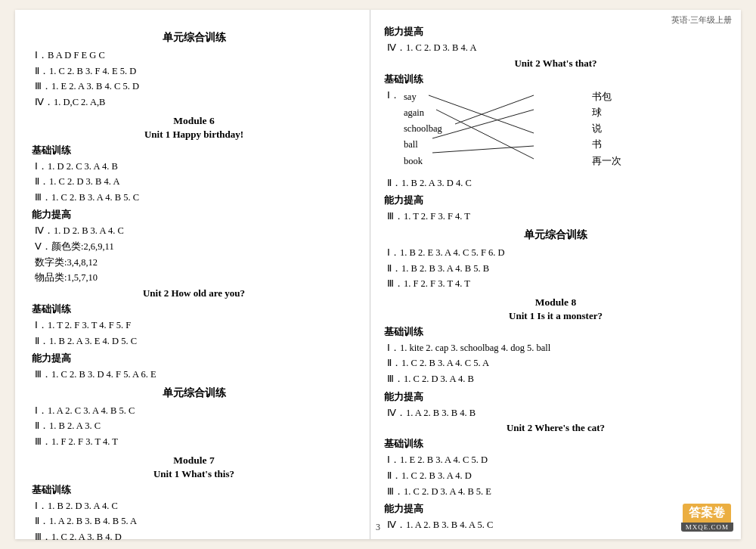  What do you see at coordinates (195, 325) in the screenshot?
I see `unit2-basic-l1: Ⅰ．1. T 2. F 3. T 4. F 5. F` at bounding box center [195, 325].